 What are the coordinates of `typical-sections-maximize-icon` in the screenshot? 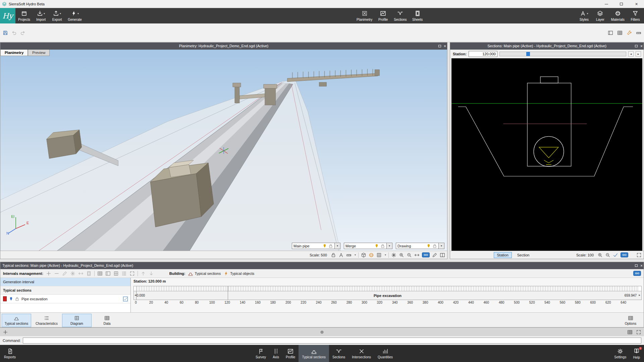 It's located at (636, 265).